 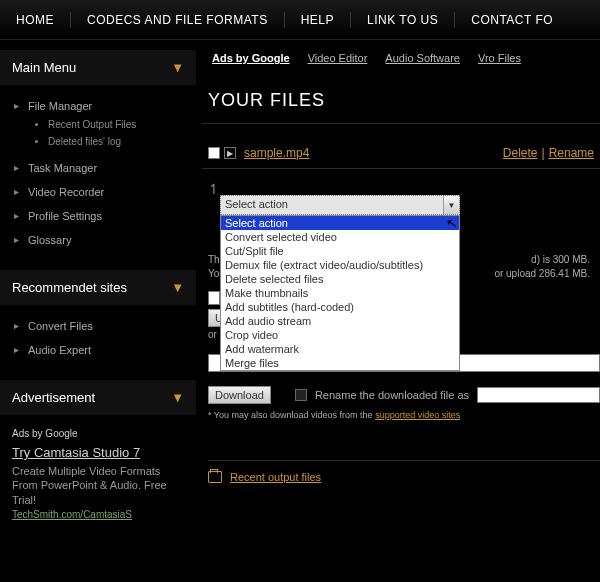 What do you see at coordinates (301, 395) in the screenshot?
I see `rename-checkbox` at bounding box center [301, 395].